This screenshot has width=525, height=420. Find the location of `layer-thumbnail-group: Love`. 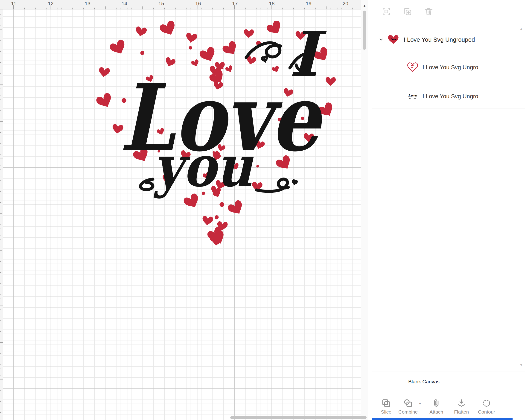

layer-thumbnail-group: Love is located at coordinates (393, 39).